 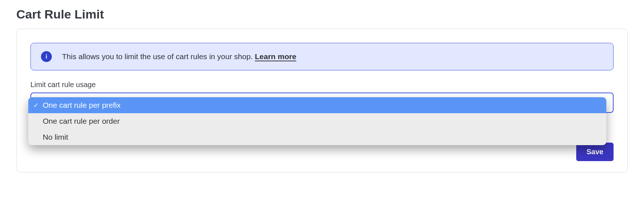 What do you see at coordinates (275, 57) in the screenshot?
I see `learn-more-link: Learn more` at bounding box center [275, 57].